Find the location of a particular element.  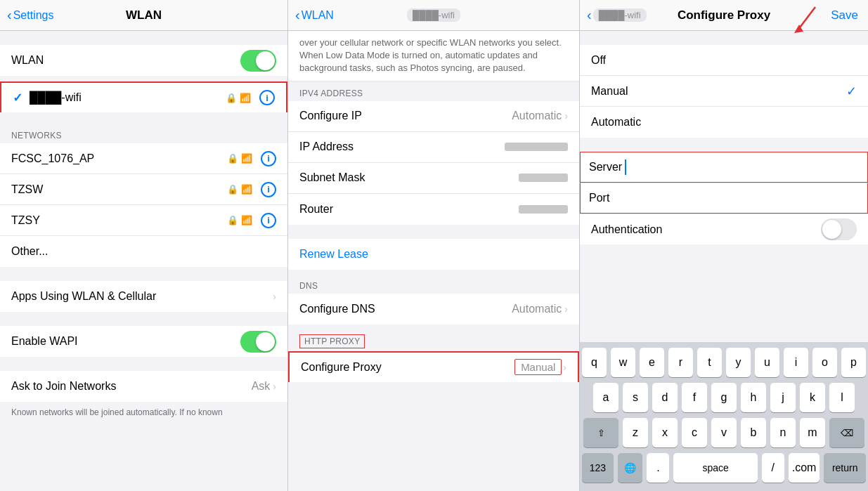

configure-ip-item: Configure IP Automatic › is located at coordinates (434, 117).